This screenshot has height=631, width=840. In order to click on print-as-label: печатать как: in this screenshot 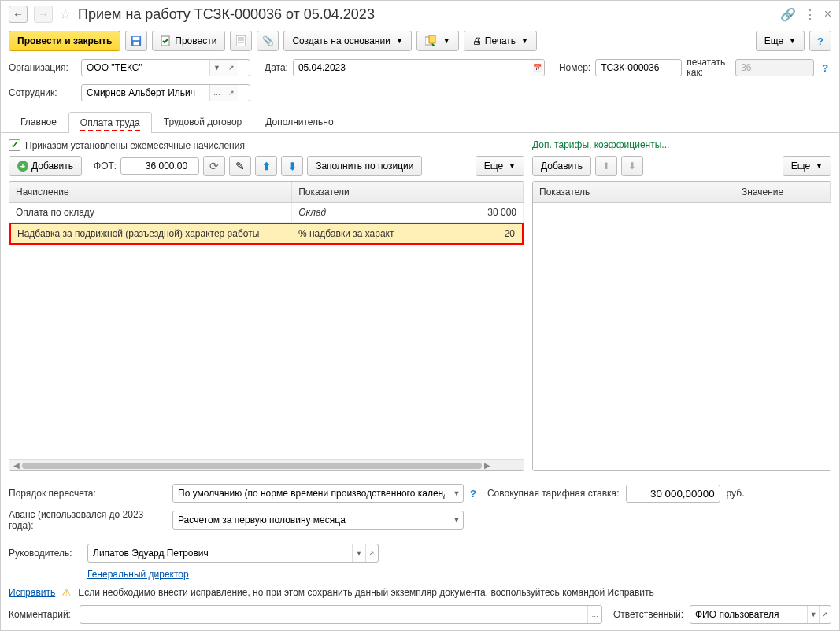, I will do `click(709, 68)`.